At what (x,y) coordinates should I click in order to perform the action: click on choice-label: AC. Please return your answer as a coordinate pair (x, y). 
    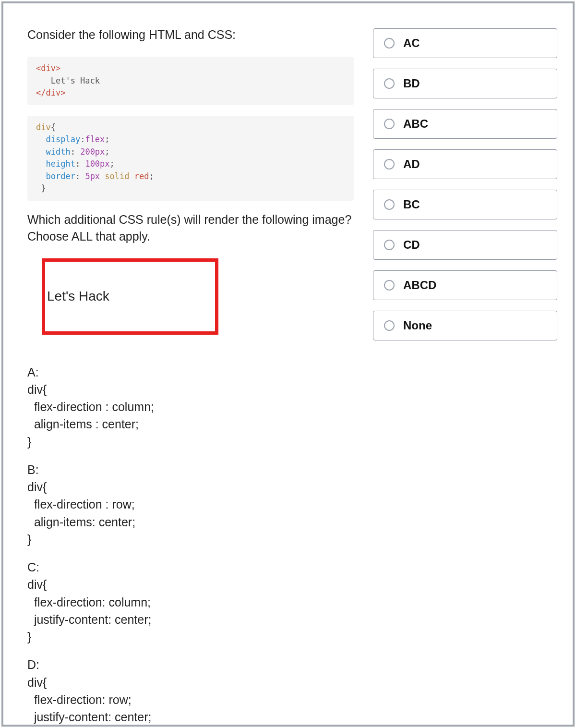
    Looking at the image, I should click on (412, 43).